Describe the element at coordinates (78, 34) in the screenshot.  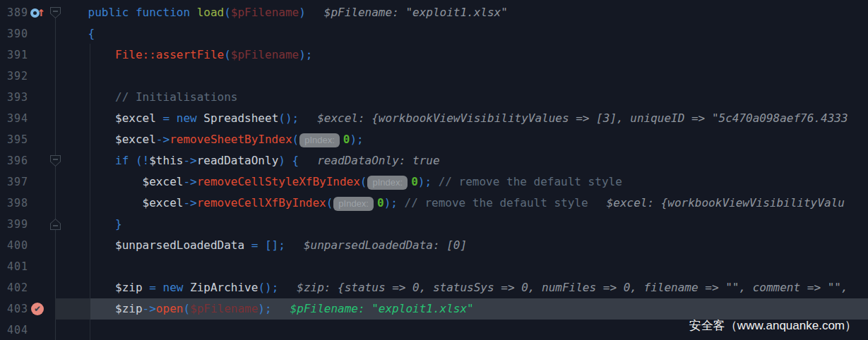
I see `code-line: {` at that location.